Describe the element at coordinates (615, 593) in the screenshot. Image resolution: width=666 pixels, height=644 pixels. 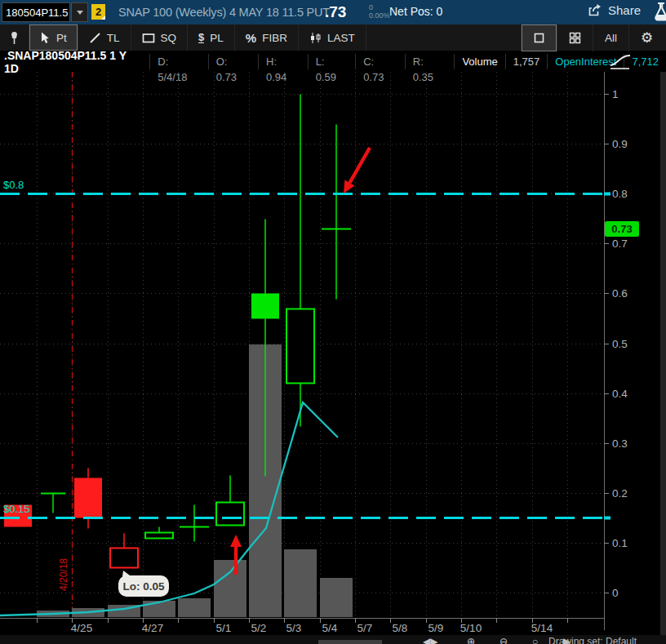
I see `y-tick-label: 0` at that location.